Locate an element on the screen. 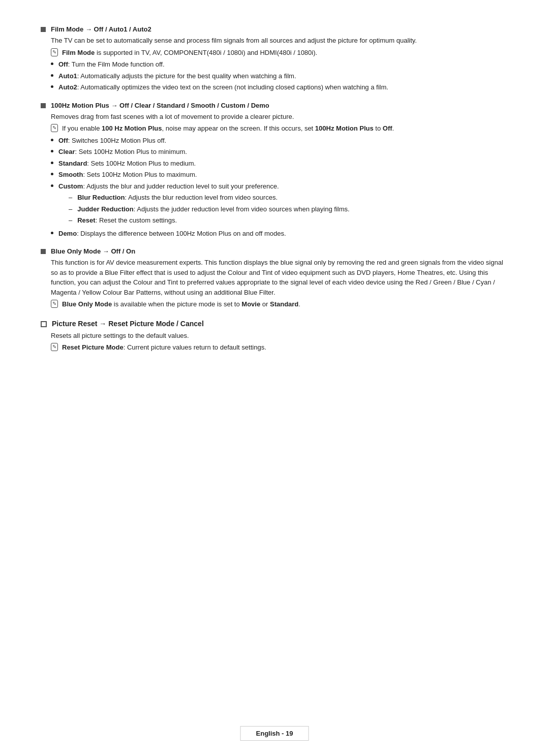 The image size is (549, 756). 100hz-title: 100Hz Motion Plus → Off / Clear / Standa… is located at coordinates (160, 106).